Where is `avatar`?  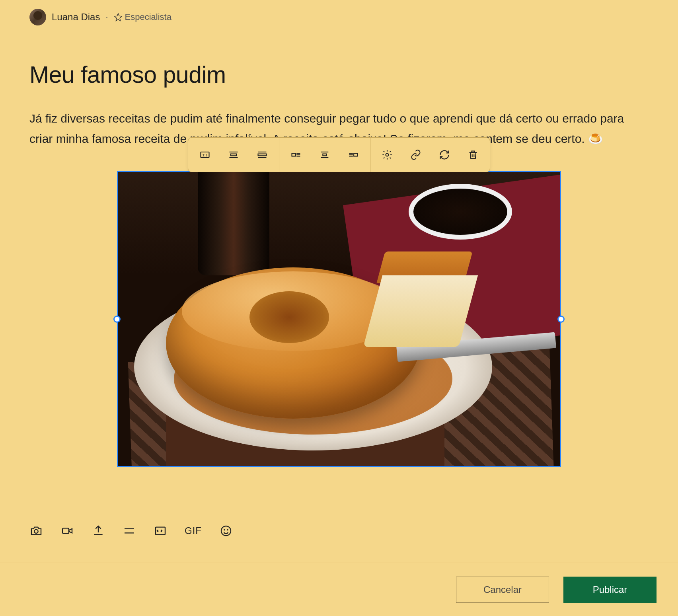 avatar is located at coordinates (38, 17).